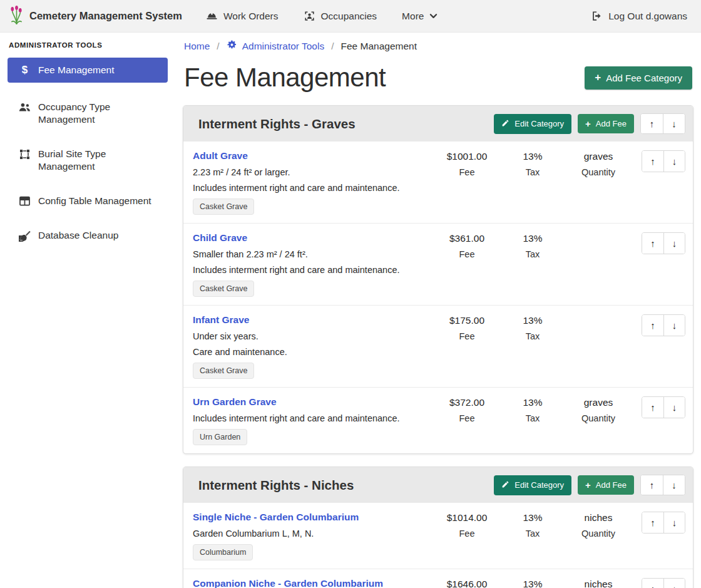 The image size is (701, 588). Describe the element at coordinates (78, 235) in the screenshot. I see `sidebar-item-label: Database Cleanup` at that location.